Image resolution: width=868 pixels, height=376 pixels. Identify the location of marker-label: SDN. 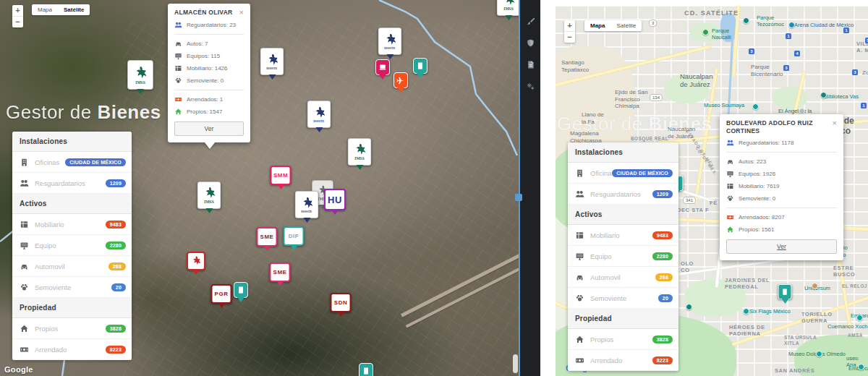
(341, 303).